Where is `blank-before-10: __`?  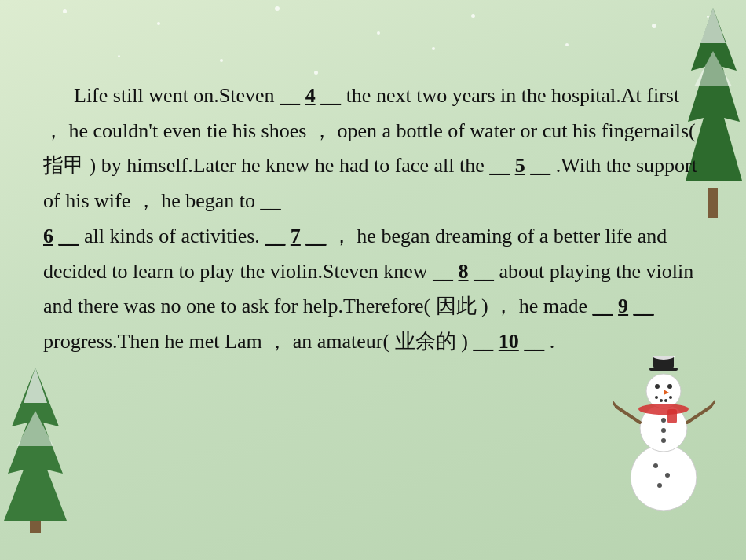 blank-before-10: __ is located at coordinates (483, 341).